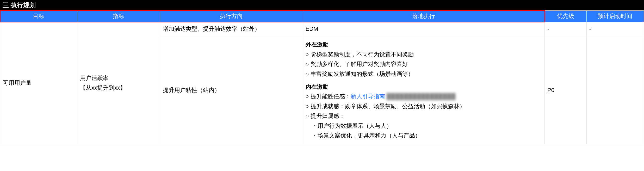 The image size is (644, 171). Describe the element at coordinates (119, 83) in the screenshot. I see `cell-metric: 用户活跃率 【从xx提升到xx】` at that location.